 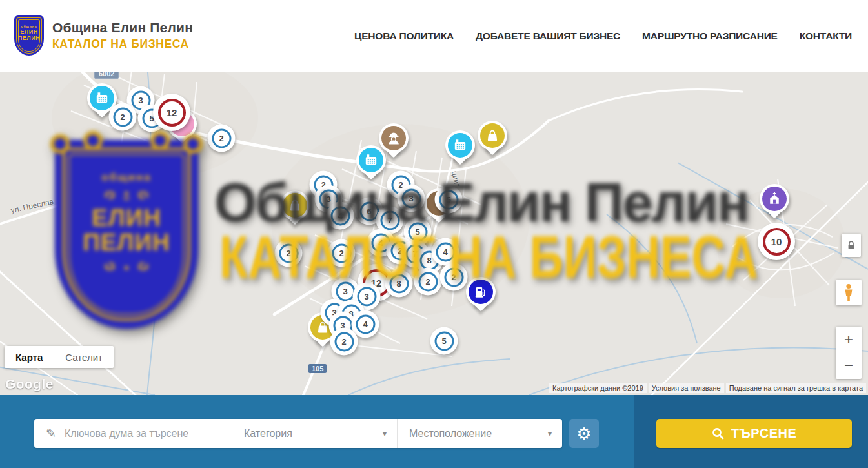 I want to click on keyword-search-input, so click(x=142, y=434).